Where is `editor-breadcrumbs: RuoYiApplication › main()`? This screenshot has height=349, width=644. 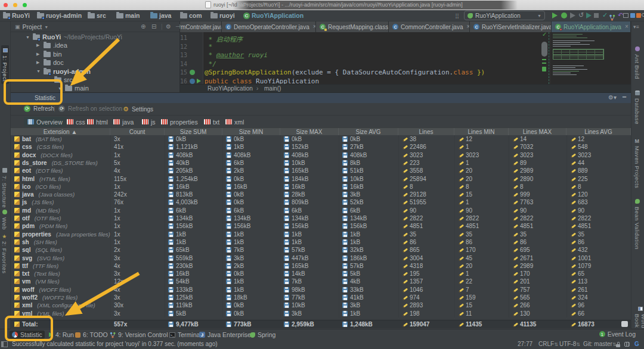
editor-breadcrumbs: RuoYiApplication › main() is located at coordinates (405, 88).